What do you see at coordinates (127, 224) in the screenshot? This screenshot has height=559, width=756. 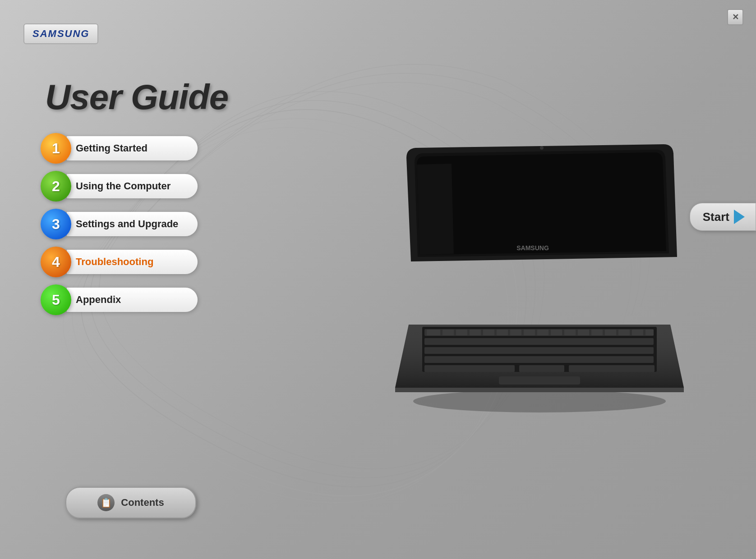 I see `menu-label-settings: Settings and Upgrade` at bounding box center [127, 224].